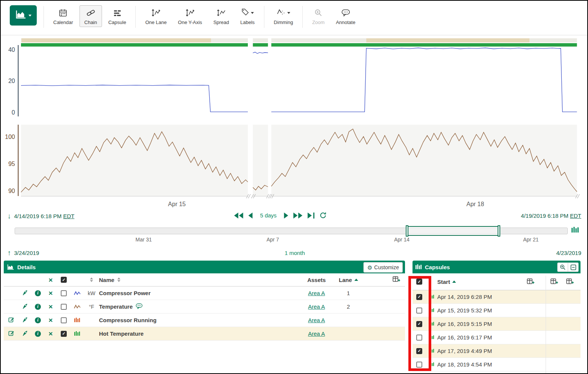 This screenshot has width=588, height=374. What do you see at coordinates (190, 23) in the screenshot?
I see `one-y-axis-button-label: One Y-Axis` at bounding box center [190, 23].